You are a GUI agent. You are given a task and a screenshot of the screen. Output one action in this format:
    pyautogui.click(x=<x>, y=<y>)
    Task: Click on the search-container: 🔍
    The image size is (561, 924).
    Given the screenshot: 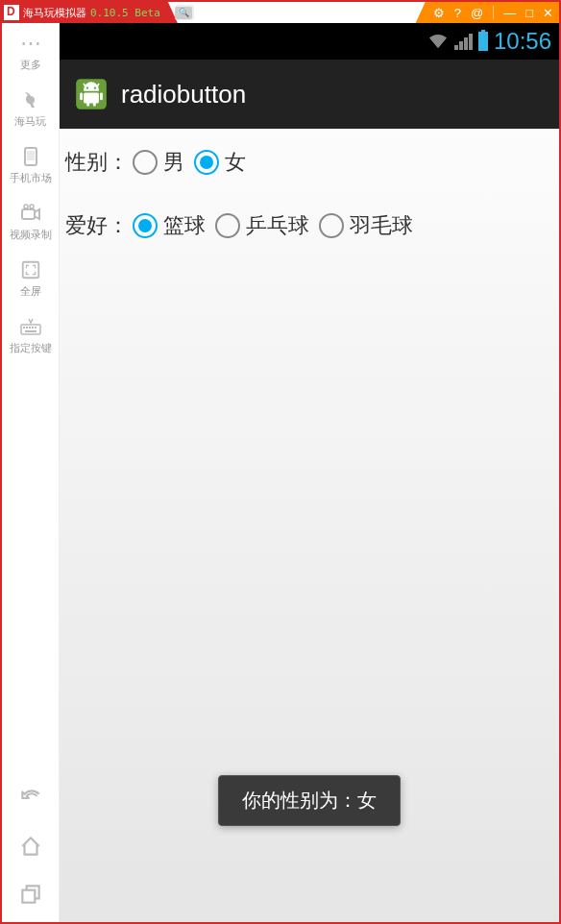 What is the action you would take?
    pyautogui.click(x=290, y=12)
    